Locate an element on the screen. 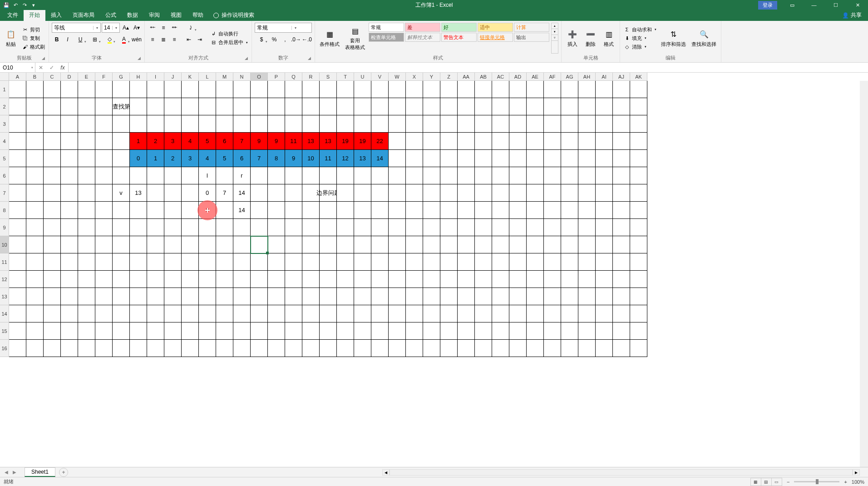 The width and height of the screenshot is (868, 486). cell-L4: 5 is located at coordinates (207, 141).